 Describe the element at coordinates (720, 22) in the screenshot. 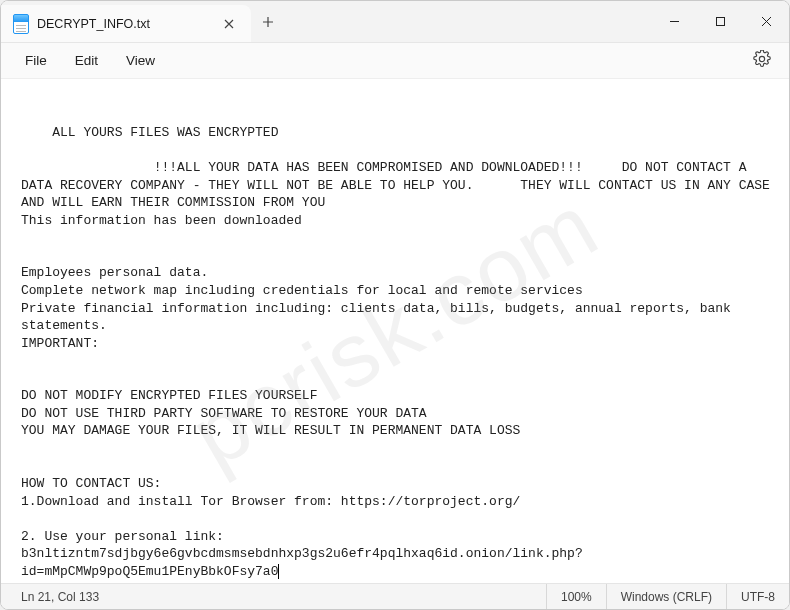

I see `window-controls` at that location.